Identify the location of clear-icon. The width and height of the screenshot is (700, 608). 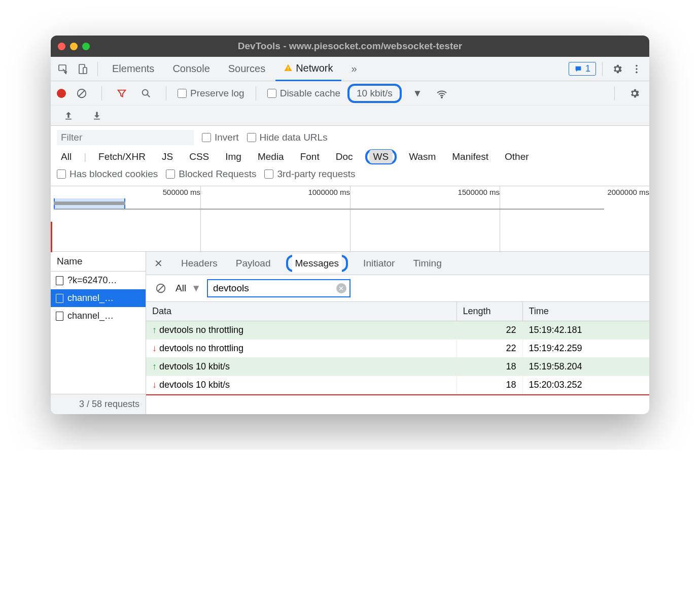
(82, 93).